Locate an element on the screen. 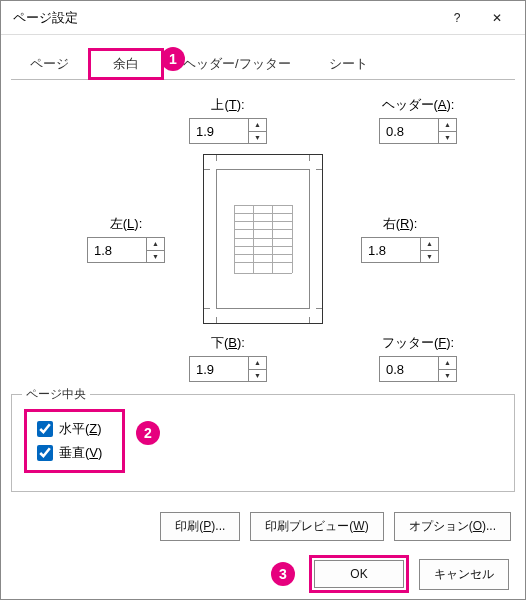 The image size is (526, 600). margin-right-label: 右(R): is located at coordinates (400, 224).